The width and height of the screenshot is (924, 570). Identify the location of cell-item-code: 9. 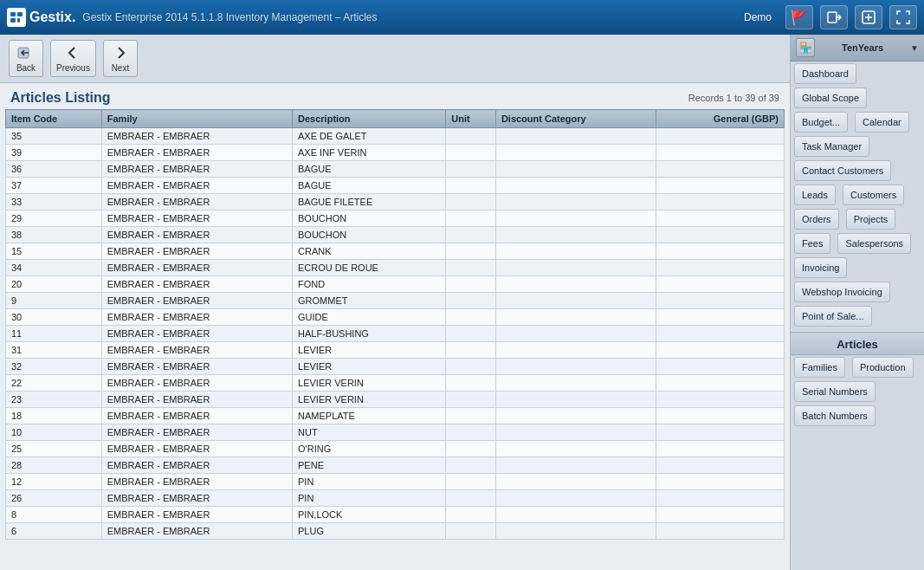
(54, 301).